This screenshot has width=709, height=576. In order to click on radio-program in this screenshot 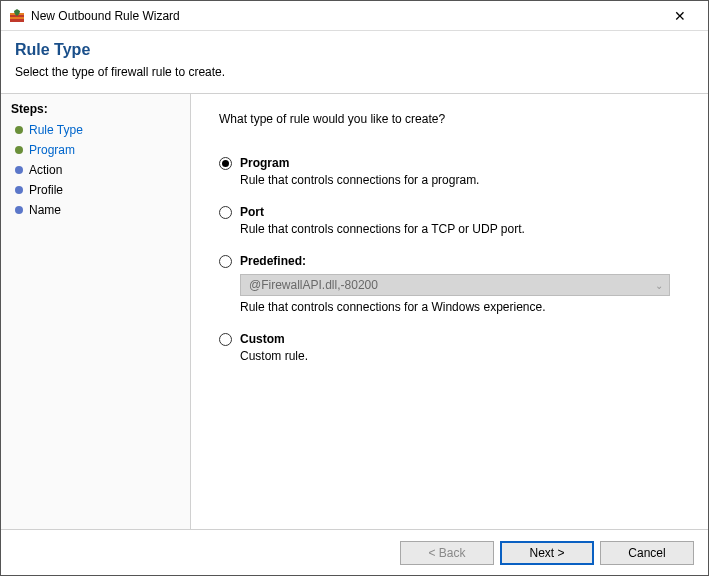, I will do `click(226, 164)`.